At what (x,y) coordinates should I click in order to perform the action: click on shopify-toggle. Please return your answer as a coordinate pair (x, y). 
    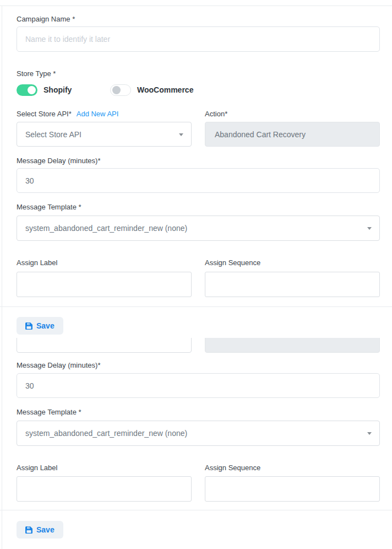
    Looking at the image, I should click on (27, 90).